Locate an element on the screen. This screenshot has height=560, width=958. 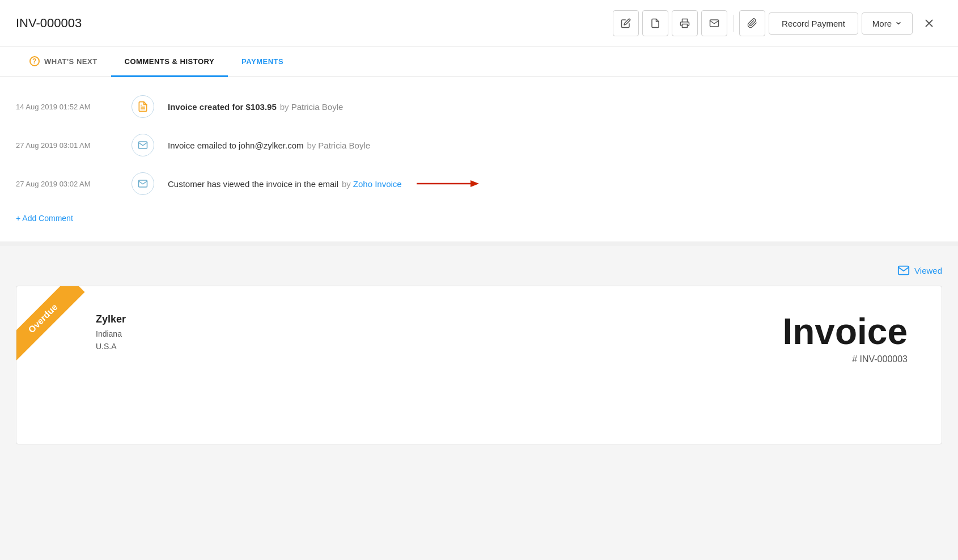
print-icon is located at coordinates (685, 23).